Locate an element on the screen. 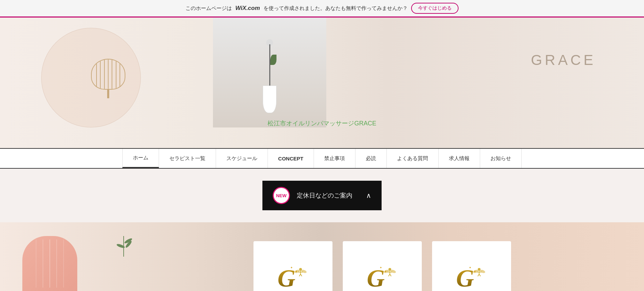 The width and height of the screenshot is (644, 291). gel-logo-2: G ✦ ✦ Grace et Luxe is located at coordinates (382, 277).